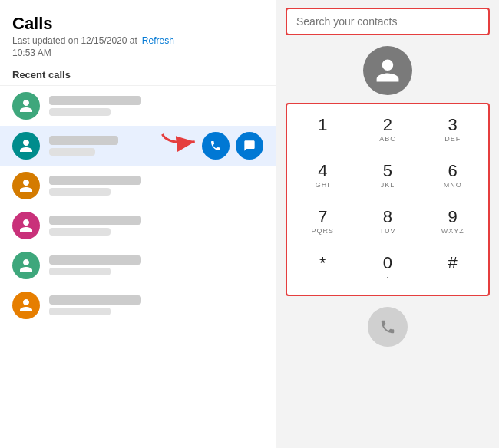  What do you see at coordinates (388, 222) in the screenshot?
I see `dial-key-8: 8 TUV` at bounding box center [388, 222].